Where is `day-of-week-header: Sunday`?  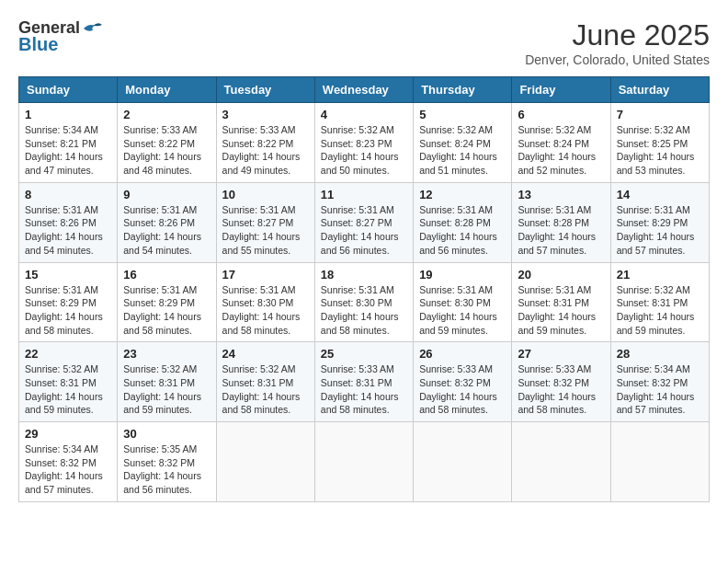
day-of-week-header: Sunday is located at coordinates (68, 90).